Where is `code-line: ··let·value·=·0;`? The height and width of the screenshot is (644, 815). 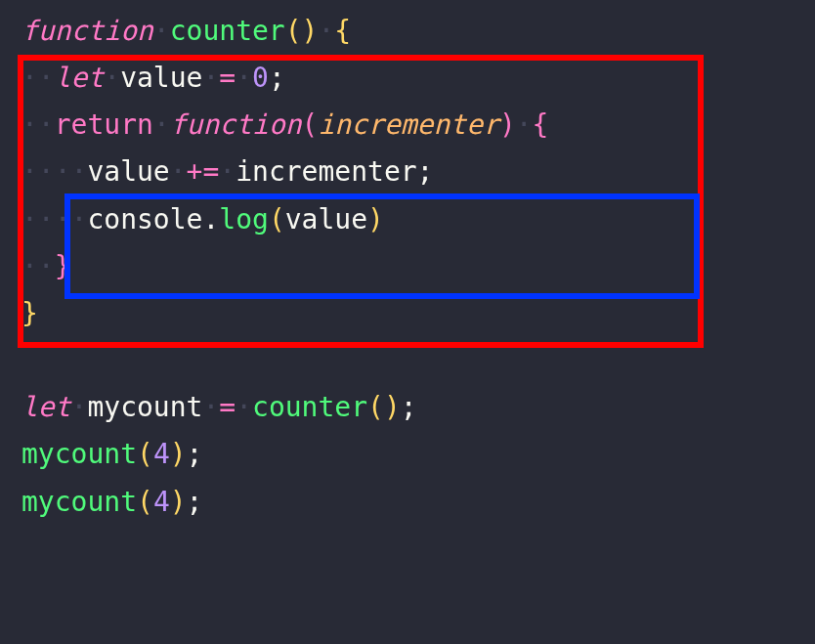 code-line: ··let·value·=·0; is located at coordinates (418, 78).